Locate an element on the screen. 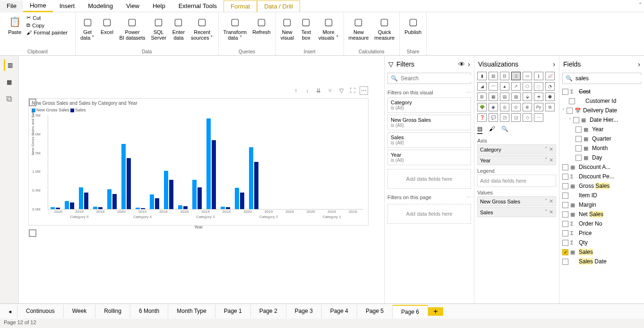  text-button: ▢Textbox is located at coordinates (306, 28).